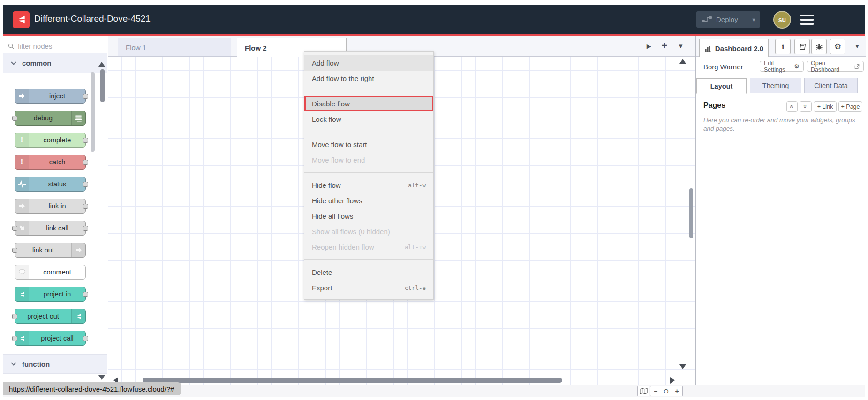  Describe the element at coordinates (369, 273) in the screenshot. I see `menu-item-delete: Delete` at that location.